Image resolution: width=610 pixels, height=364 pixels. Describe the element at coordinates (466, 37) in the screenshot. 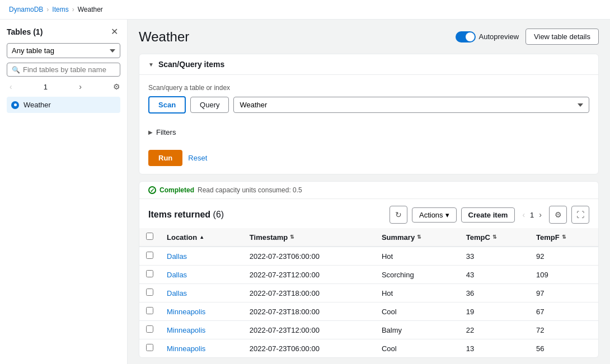

I see `toggle-slider` at that location.